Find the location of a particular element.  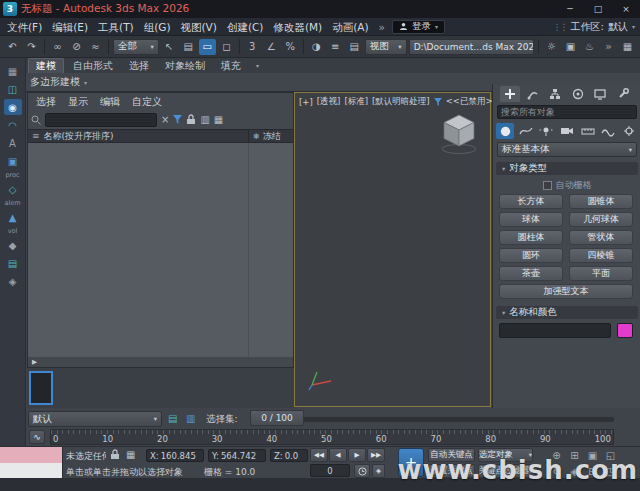

previous-frame-button: ◀ is located at coordinates (338, 455).